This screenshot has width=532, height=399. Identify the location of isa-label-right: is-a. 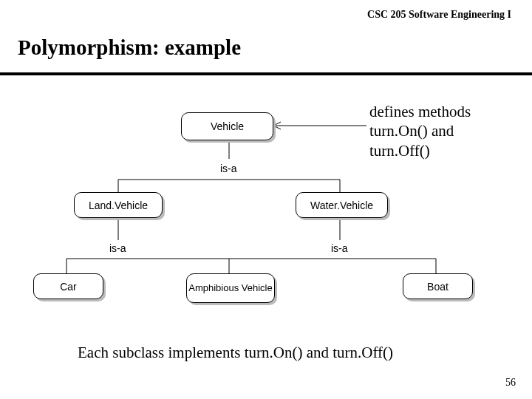
(340, 248).